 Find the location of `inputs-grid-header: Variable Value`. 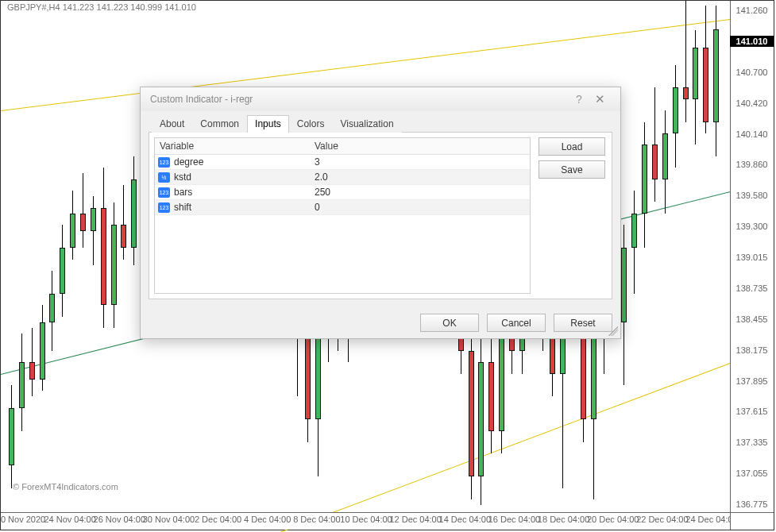

inputs-grid-header: Variable Value is located at coordinates (342, 146).